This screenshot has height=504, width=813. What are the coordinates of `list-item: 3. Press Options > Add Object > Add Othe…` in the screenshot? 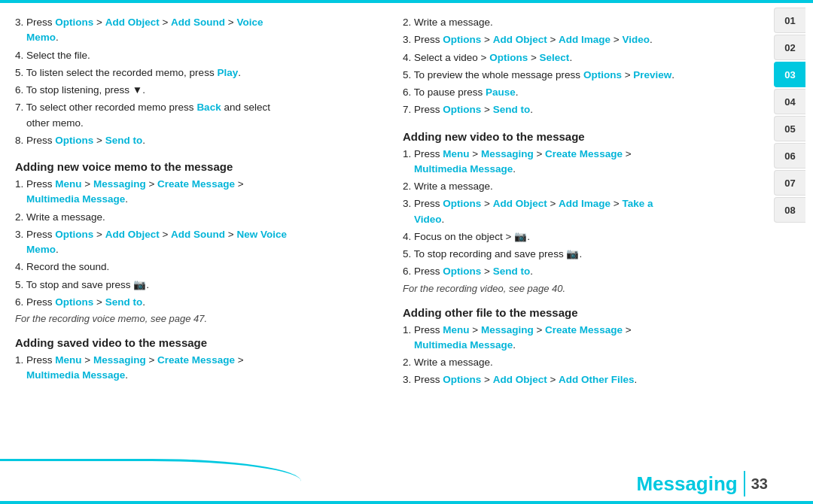 It's located at (586, 380).